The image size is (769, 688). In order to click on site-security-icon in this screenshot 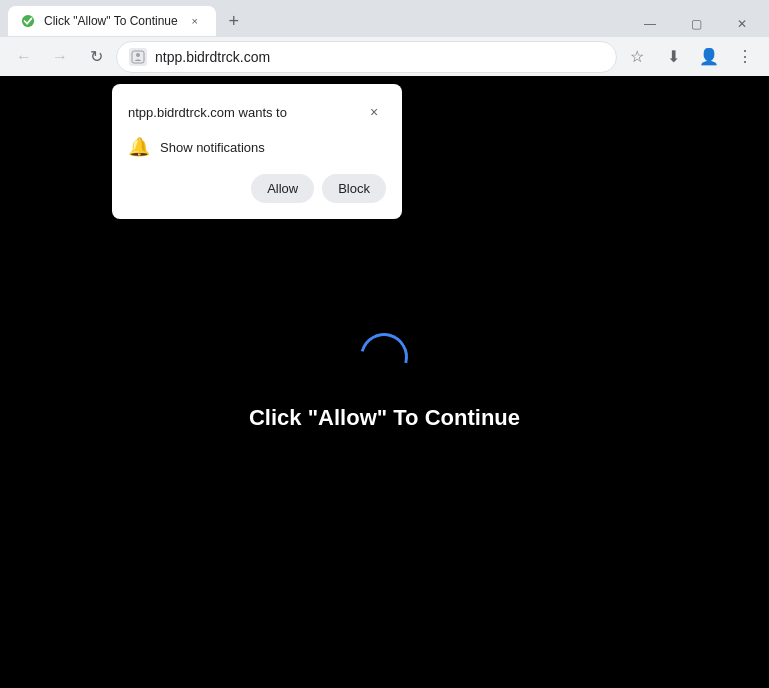, I will do `click(138, 57)`.